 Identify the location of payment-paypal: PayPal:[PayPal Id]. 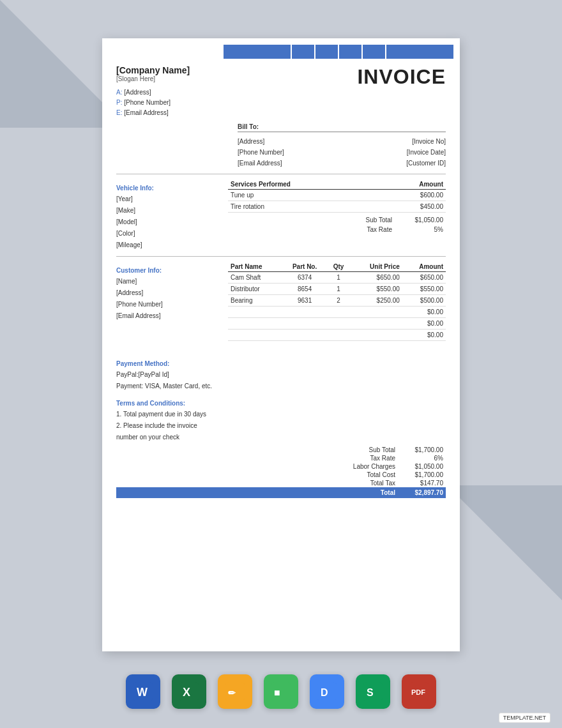
(167, 375).